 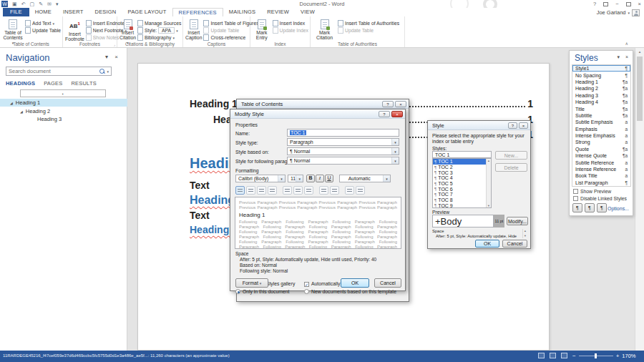 What do you see at coordinates (627, 57) in the screenshot?
I see `styles-close-icon: ×` at bounding box center [627, 57].